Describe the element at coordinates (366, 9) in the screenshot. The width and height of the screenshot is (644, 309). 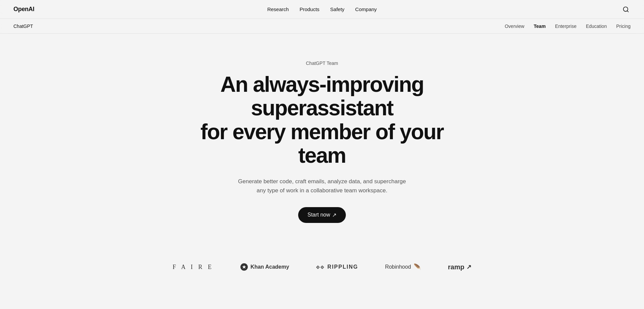
I see `nav-company: Company` at that location.